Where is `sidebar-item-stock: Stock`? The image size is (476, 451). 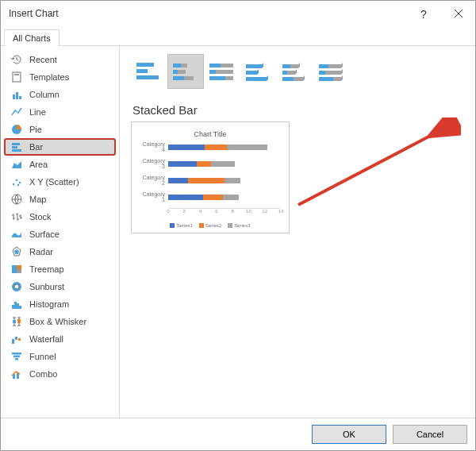 sidebar-item-stock: Stock is located at coordinates (60, 217).